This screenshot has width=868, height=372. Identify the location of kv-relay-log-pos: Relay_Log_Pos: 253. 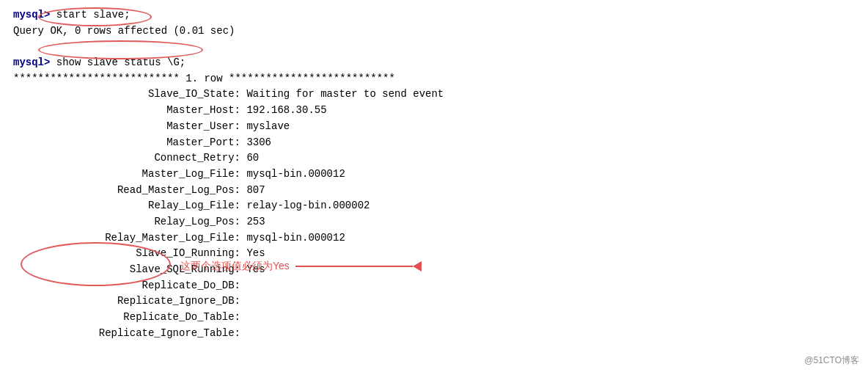
(434, 222).